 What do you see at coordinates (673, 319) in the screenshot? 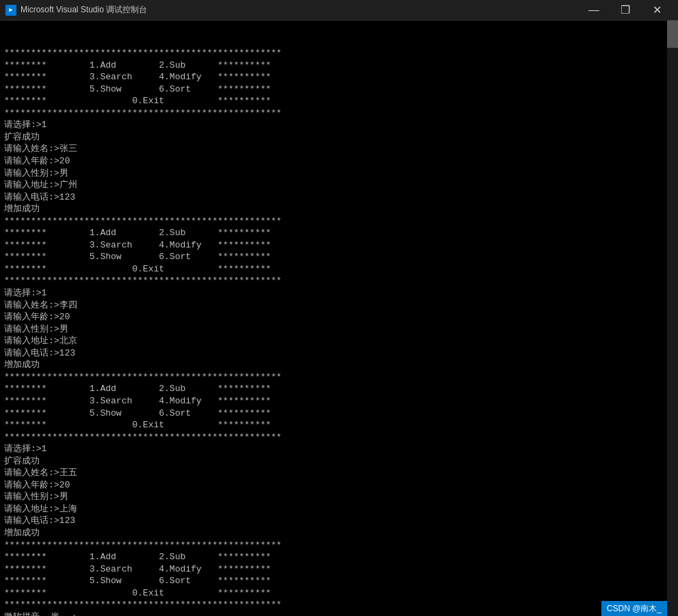
I see `scrollbar` at bounding box center [673, 319].